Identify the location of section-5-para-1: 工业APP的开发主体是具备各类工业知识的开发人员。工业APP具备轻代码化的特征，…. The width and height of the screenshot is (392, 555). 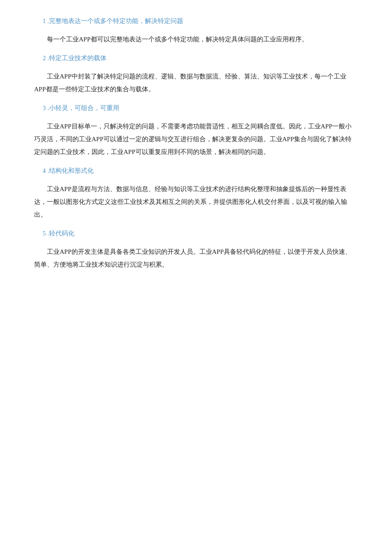
(196, 258).